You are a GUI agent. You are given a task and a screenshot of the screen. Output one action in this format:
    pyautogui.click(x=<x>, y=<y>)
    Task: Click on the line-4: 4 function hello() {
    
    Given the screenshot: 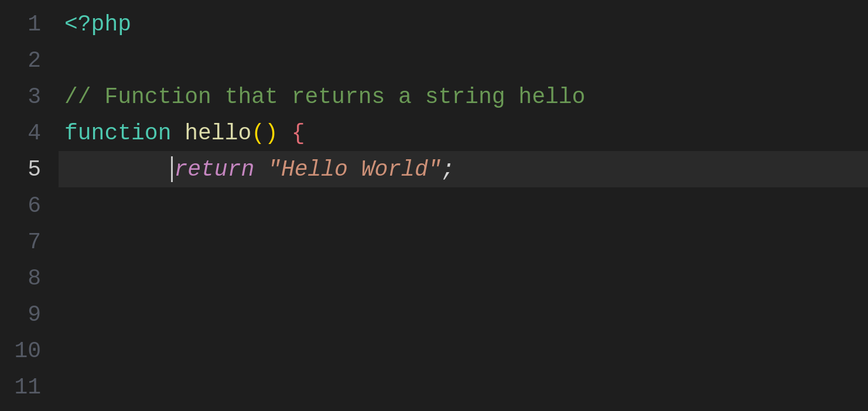 What is the action you would take?
    pyautogui.click(x=434, y=133)
    